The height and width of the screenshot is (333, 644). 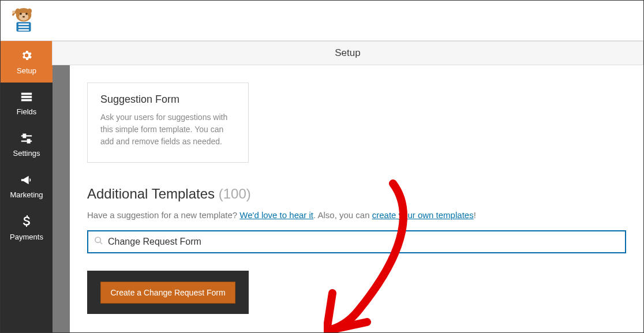 I want to click on sidebar-item-marketing: Marketing, so click(x=27, y=186).